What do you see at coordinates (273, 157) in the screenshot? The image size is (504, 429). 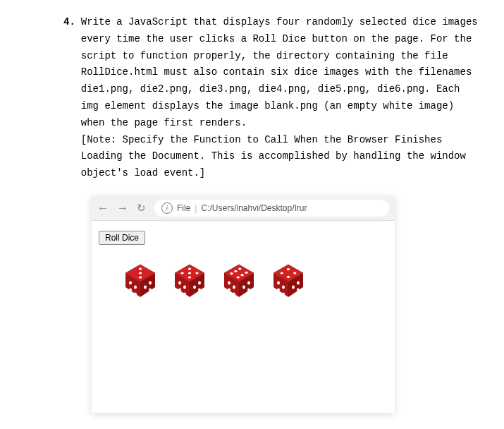 I see `question-note: [Note: Specify the Function to Call When…` at bounding box center [273, 157].